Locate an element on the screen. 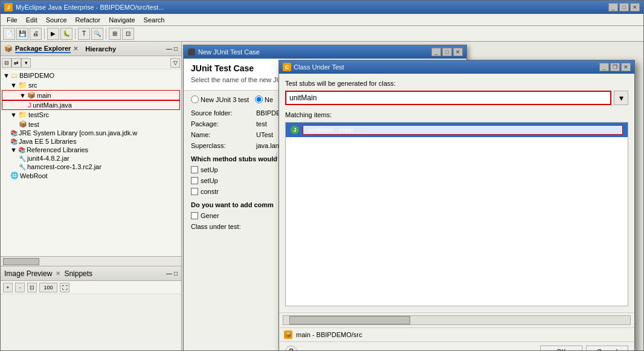 The height and width of the screenshot is (351, 644). tree-label-javaee: Java EE 5 Libraries is located at coordinates (47, 141).